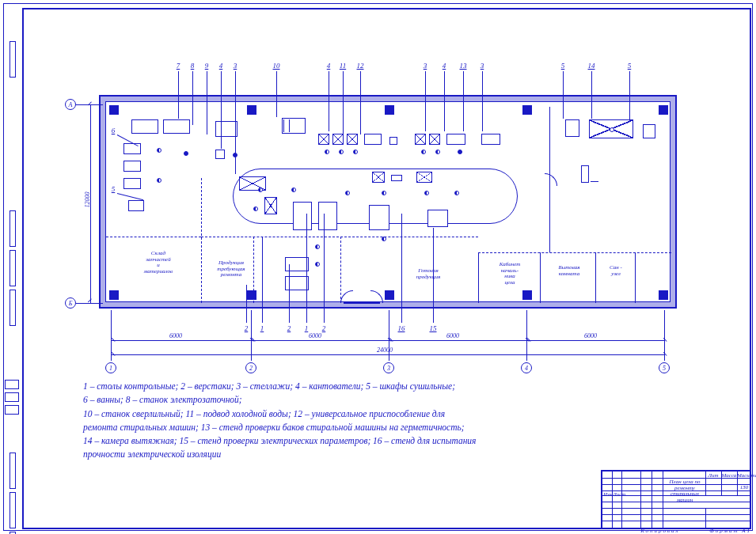  What do you see at coordinates (336, 400) in the screenshot?
I see `legend-line: 6 – ванны; 8 – станок электрозаточной;` at bounding box center [336, 400].